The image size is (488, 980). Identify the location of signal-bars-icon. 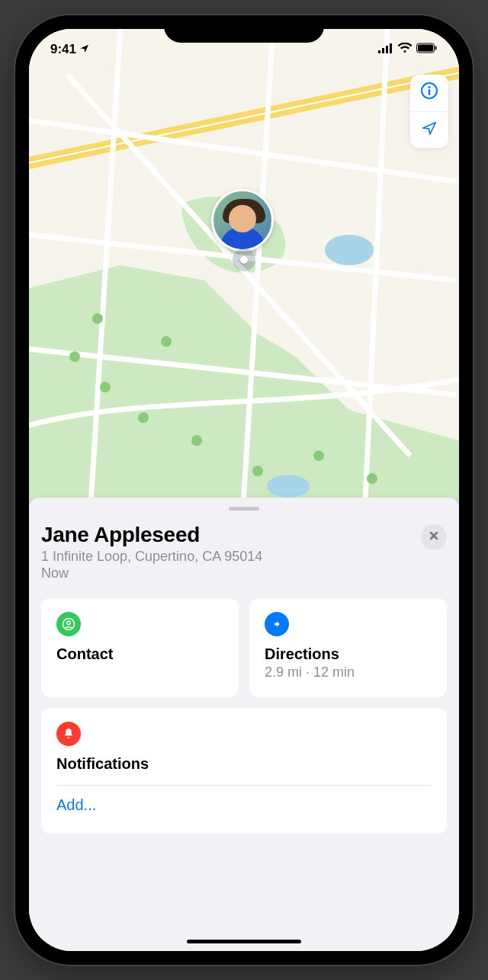
(386, 50).